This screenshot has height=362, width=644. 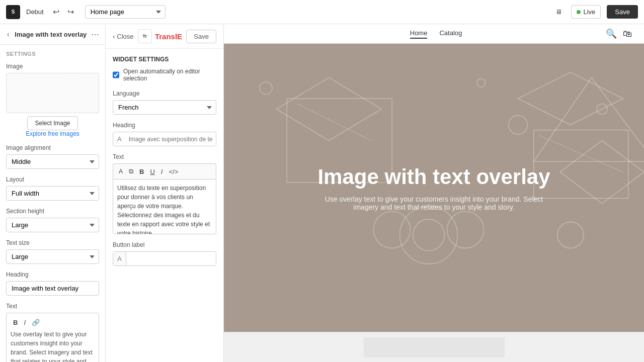 I want to click on trans-code-btn: </>, so click(x=173, y=172).